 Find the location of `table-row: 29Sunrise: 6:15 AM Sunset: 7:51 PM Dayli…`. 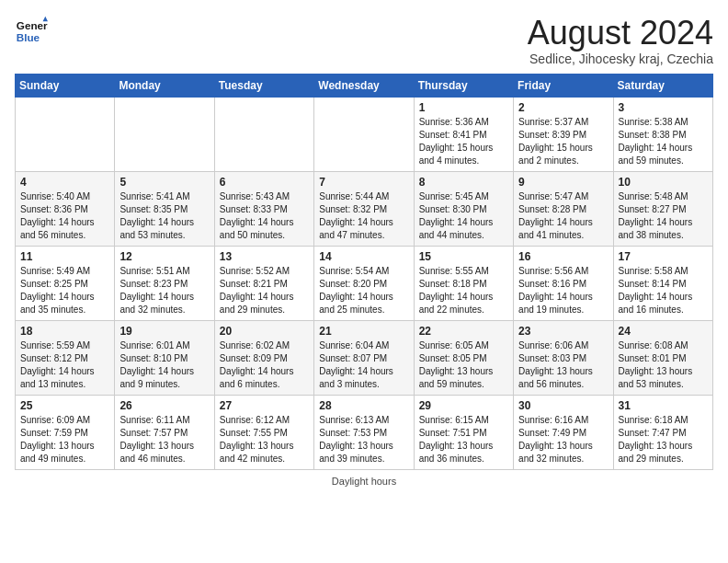

table-row: 29Sunrise: 6:15 AM Sunset: 7:51 PM Dayli… is located at coordinates (463, 432).